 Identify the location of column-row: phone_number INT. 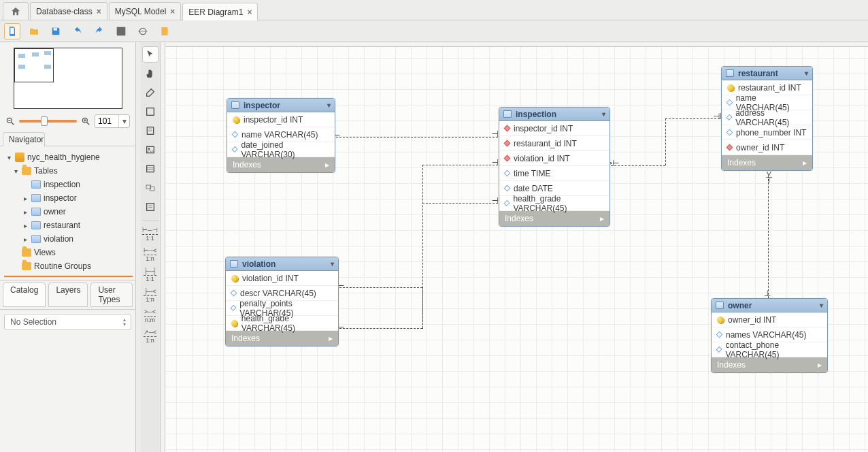
(767, 133).